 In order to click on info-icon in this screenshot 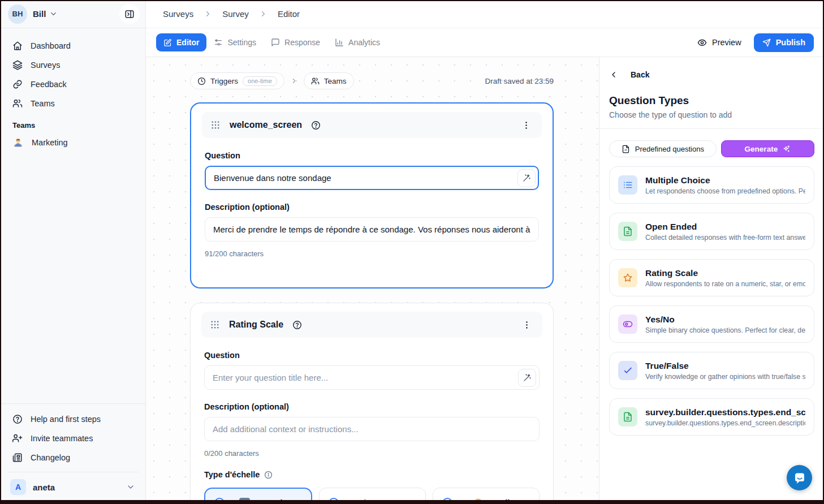, I will do `click(268, 475)`.